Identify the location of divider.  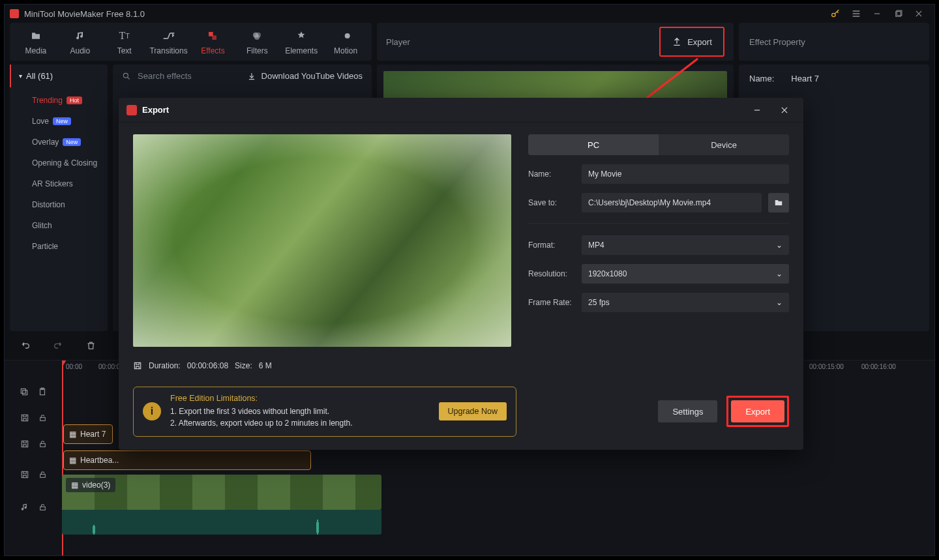
(659, 223).